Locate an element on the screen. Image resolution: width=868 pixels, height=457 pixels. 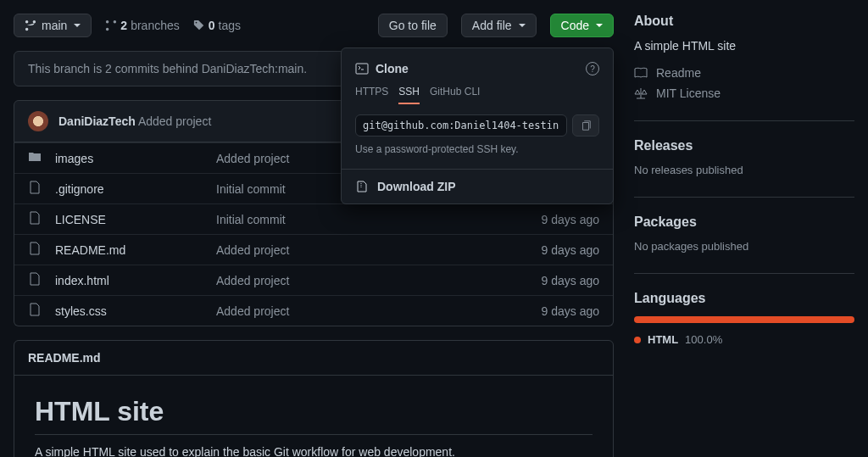
file-name: styles.css is located at coordinates (136, 311).